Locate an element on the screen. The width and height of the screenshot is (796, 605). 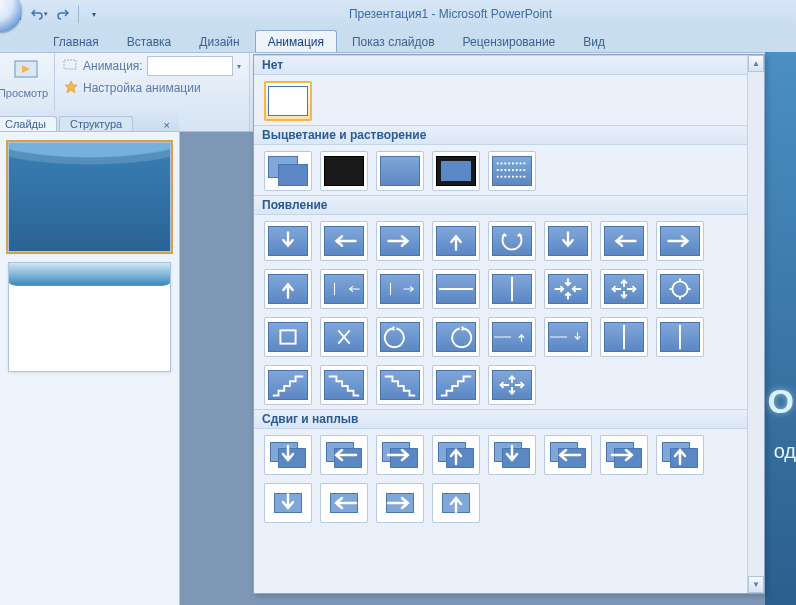
preview-button: Просмотр is located at coordinates (29, 77).